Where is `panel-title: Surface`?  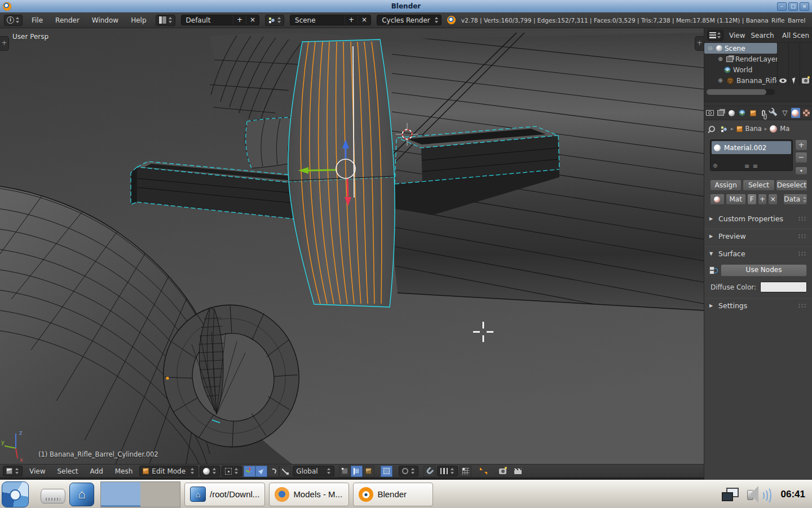
panel-title: Surface is located at coordinates (732, 254).